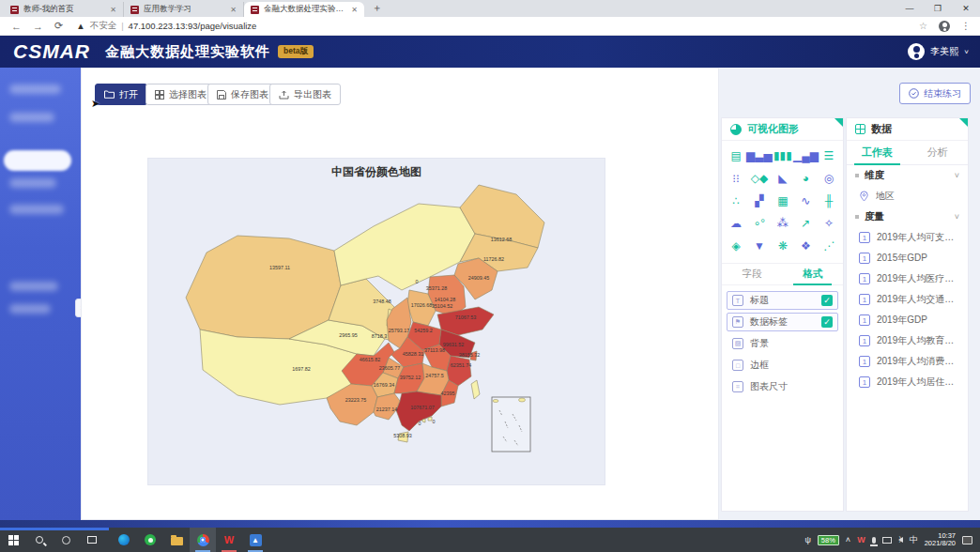 The image size is (980, 552). Describe the element at coordinates (829, 246) in the screenshot. I see `regression-chart-icon: ⋰` at that location.